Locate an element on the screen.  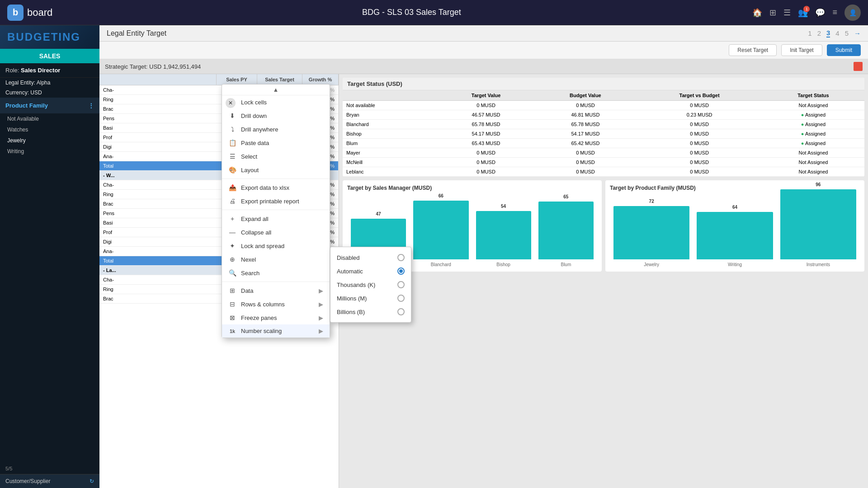
collapse-icon: — is located at coordinates (232, 232).